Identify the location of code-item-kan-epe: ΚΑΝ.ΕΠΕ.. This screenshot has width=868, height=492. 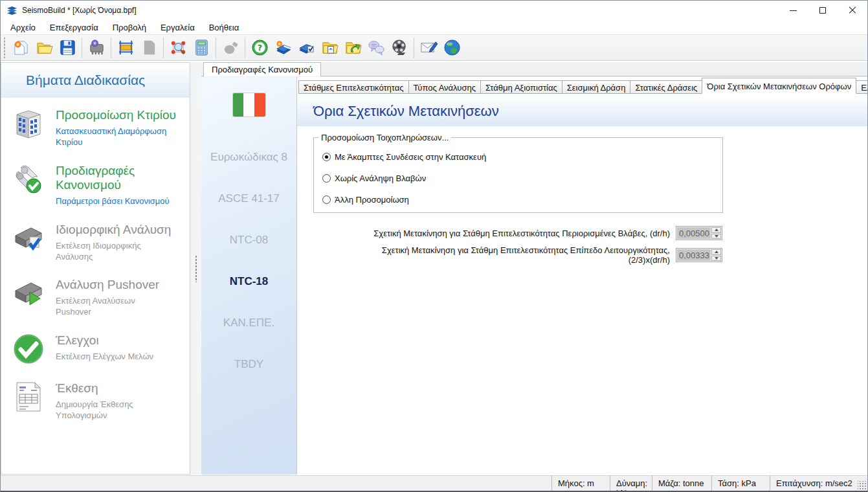
(249, 323).